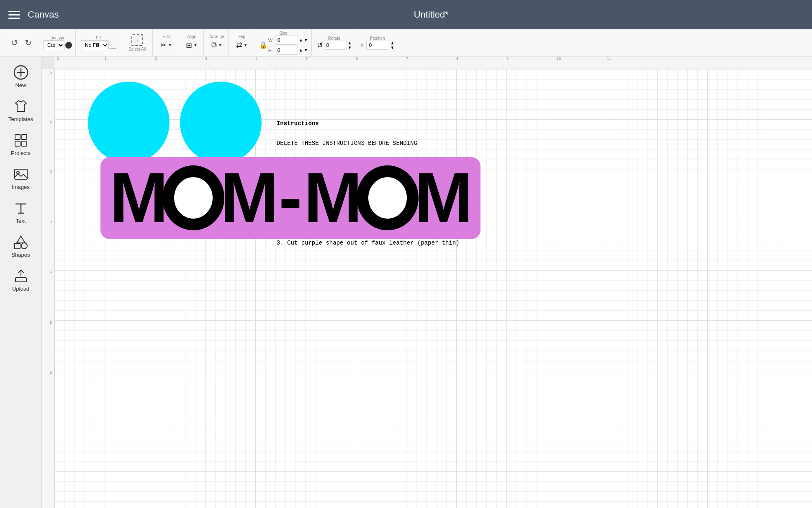 The height and width of the screenshot is (508, 812). Describe the element at coordinates (392, 43) in the screenshot. I see `position-x-stepper-up: ▲` at that location.